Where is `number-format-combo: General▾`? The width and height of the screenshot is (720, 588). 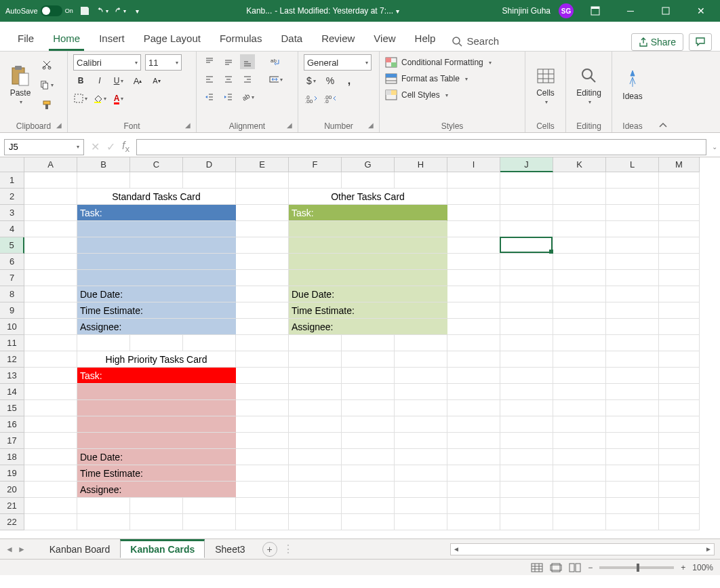
number-format-combo: General▾ is located at coordinates (338, 62).